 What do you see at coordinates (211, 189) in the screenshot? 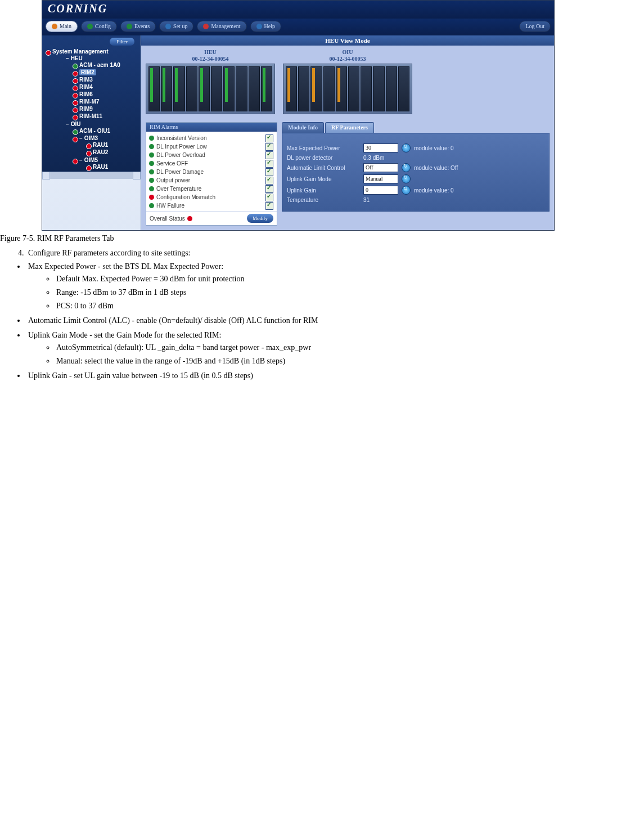
I see `alarm-row: Over Temperature` at bounding box center [211, 189].